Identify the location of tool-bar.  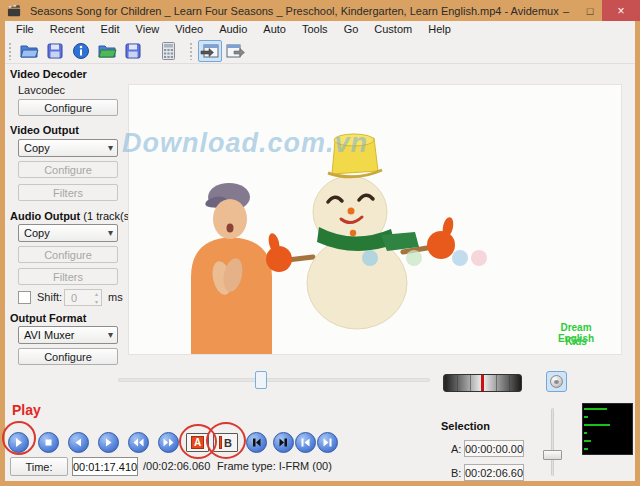
(320, 51).